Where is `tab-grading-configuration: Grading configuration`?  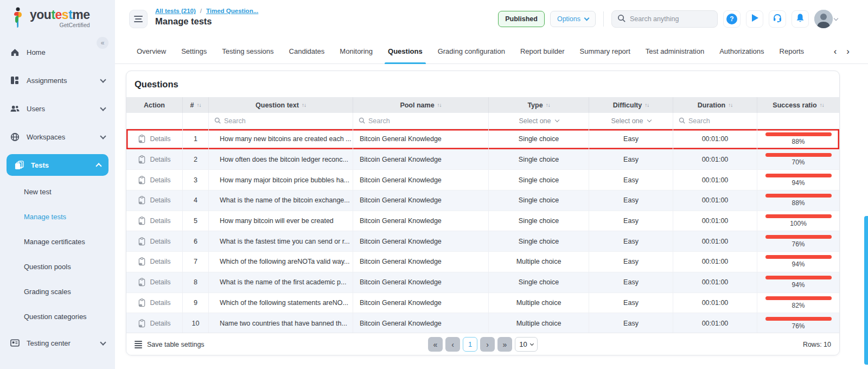 tab-grading-configuration: Grading configuration is located at coordinates (471, 51).